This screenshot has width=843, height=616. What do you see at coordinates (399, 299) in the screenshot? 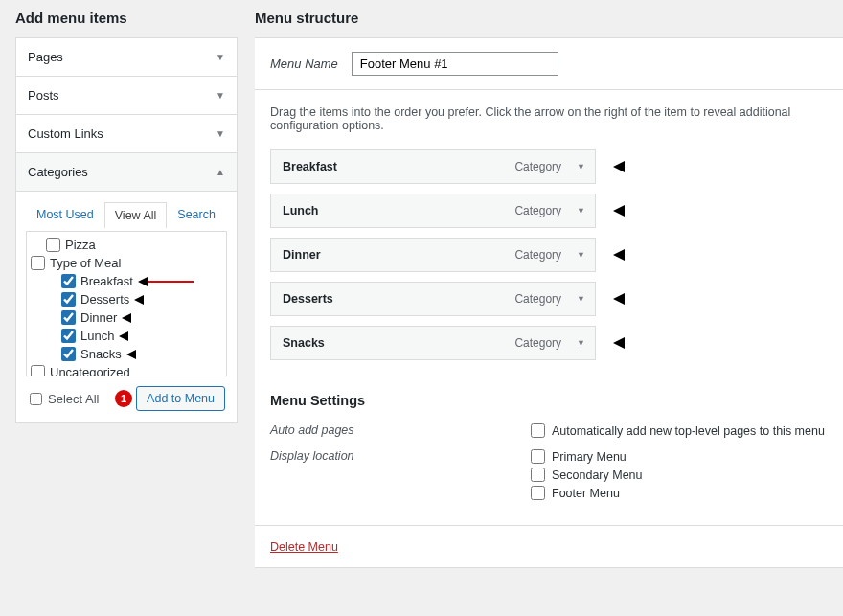
I see `menu-item-label: Desserts` at bounding box center [399, 299].